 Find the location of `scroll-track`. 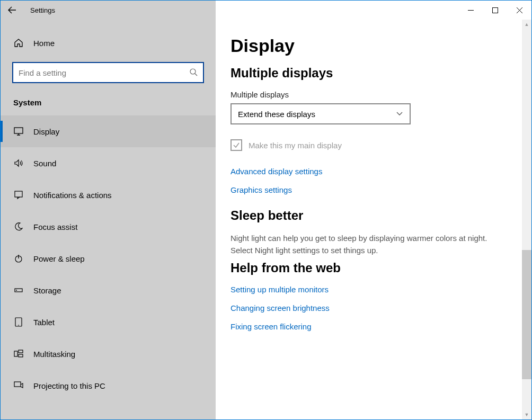

scroll-track is located at coordinates (527, 219).